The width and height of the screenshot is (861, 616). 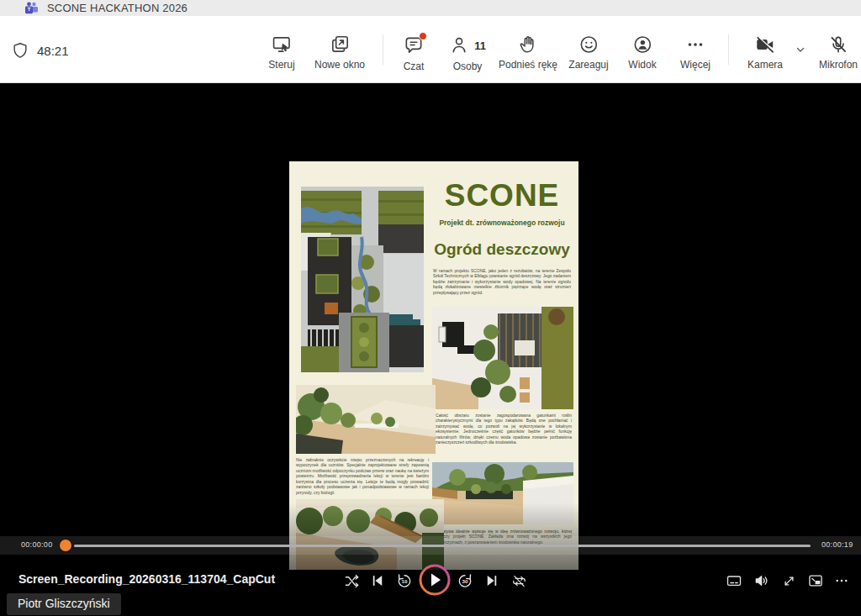 What do you see at coordinates (378, 581) in the screenshot?
I see `skip-previous-icon` at bounding box center [378, 581].